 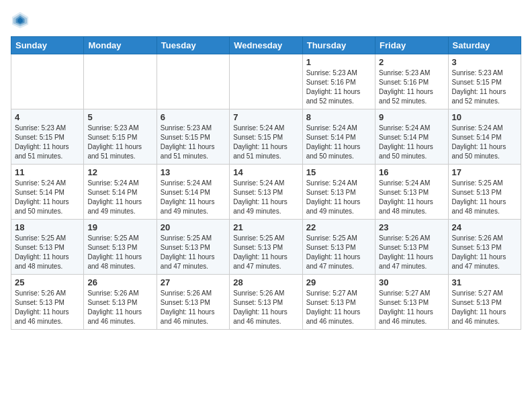 What do you see at coordinates (120, 227) in the screenshot?
I see `day-number: 19` at bounding box center [120, 227].